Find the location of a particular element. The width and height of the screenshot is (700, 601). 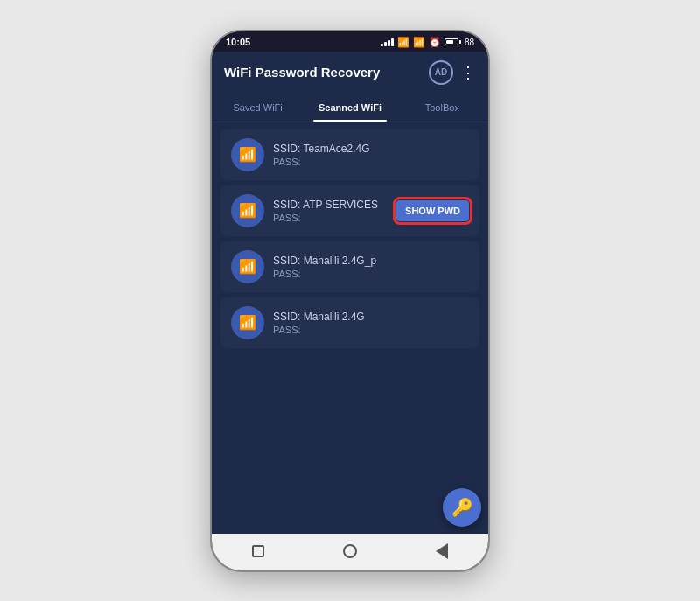

wifi-ssid: SSID: Manalili 2.4G is located at coordinates (371, 317).